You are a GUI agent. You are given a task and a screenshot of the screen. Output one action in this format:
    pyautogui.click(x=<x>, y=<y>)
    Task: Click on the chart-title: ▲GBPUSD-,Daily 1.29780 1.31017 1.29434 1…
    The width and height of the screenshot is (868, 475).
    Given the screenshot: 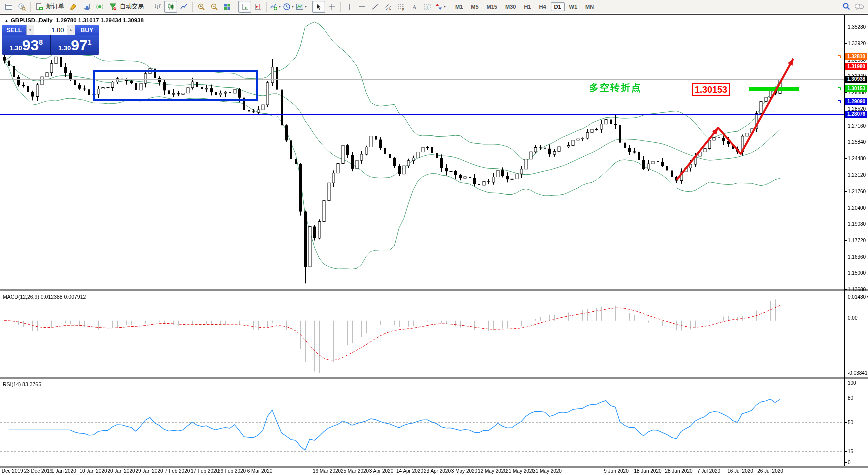 What is the action you would take?
    pyautogui.click(x=74, y=20)
    